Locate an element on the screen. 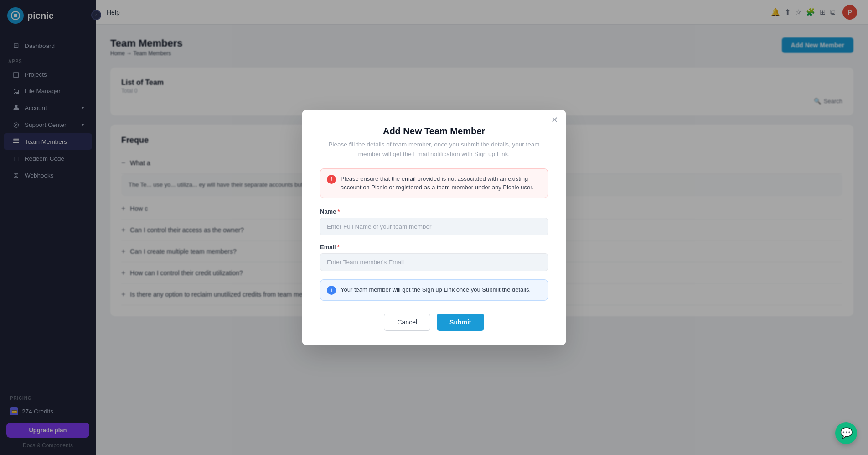 The height and width of the screenshot is (455, 868). modal-title: Add New Team Member is located at coordinates (434, 131).